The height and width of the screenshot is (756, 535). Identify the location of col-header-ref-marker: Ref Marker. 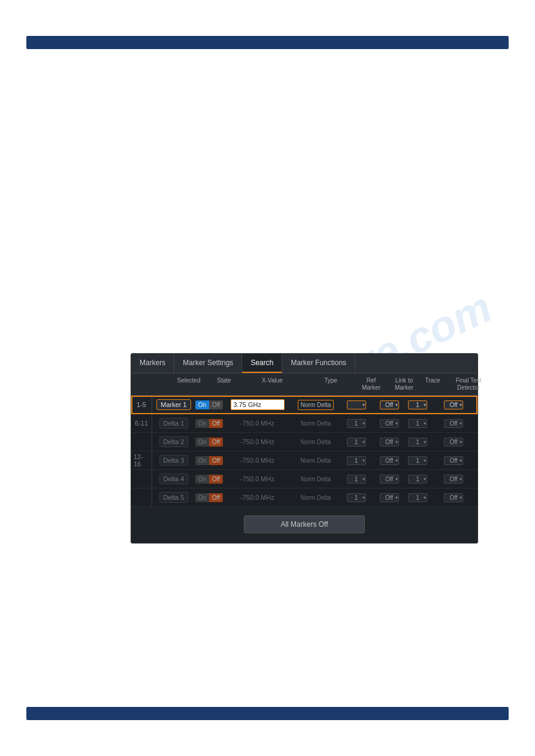
(371, 384).